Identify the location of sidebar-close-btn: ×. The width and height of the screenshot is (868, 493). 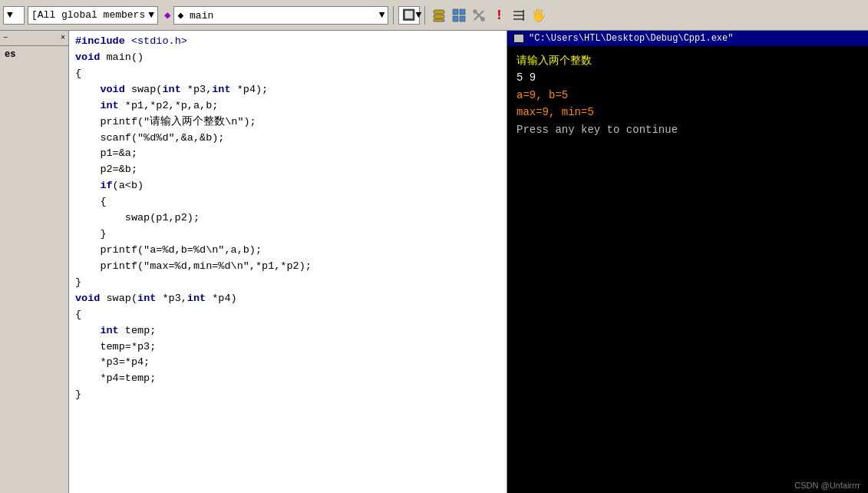
(63, 38).